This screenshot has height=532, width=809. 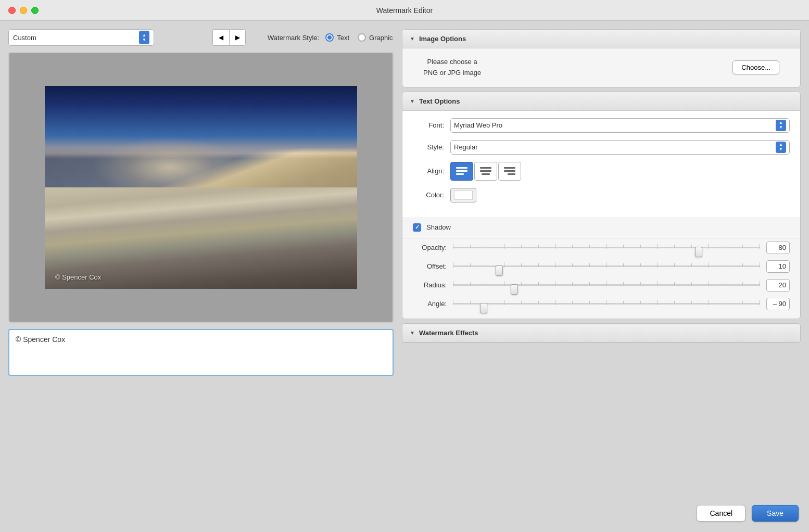 What do you see at coordinates (601, 304) in the screenshot?
I see `angle-row: Angle: – 90` at bounding box center [601, 304].